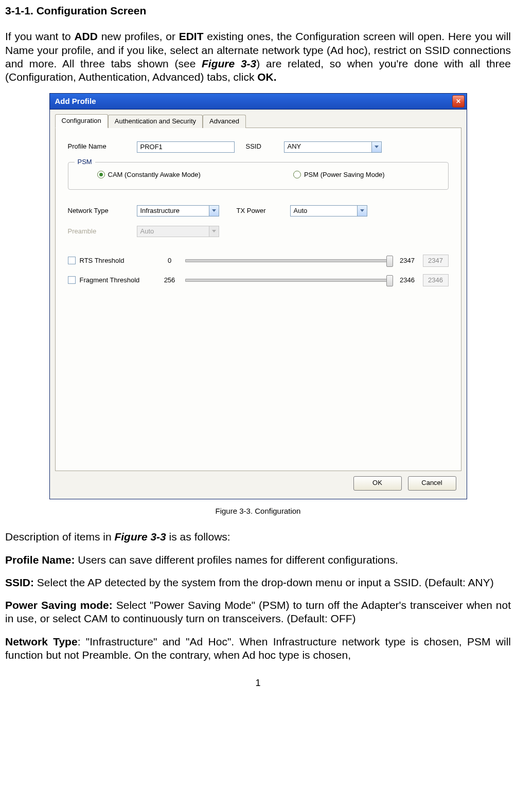 This screenshot has width=516, height=812. What do you see at coordinates (436, 280) in the screenshot?
I see `frag-value: 2346` at bounding box center [436, 280].